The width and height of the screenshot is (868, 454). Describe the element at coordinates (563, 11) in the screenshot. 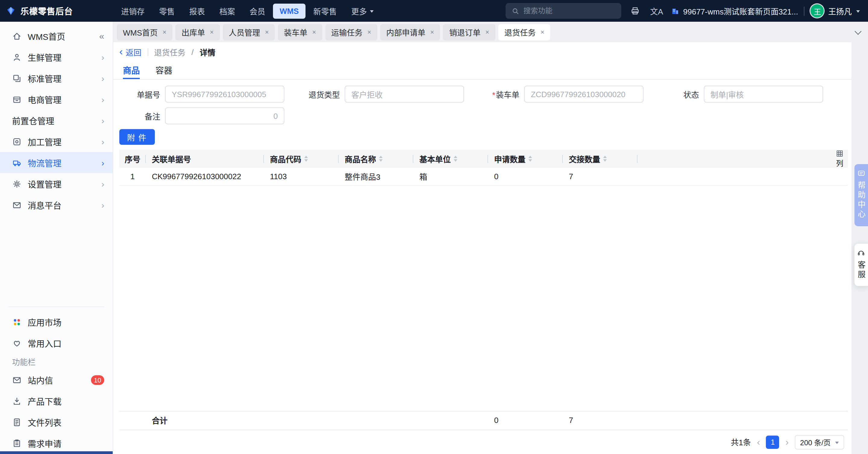

I see `global-search` at that location.